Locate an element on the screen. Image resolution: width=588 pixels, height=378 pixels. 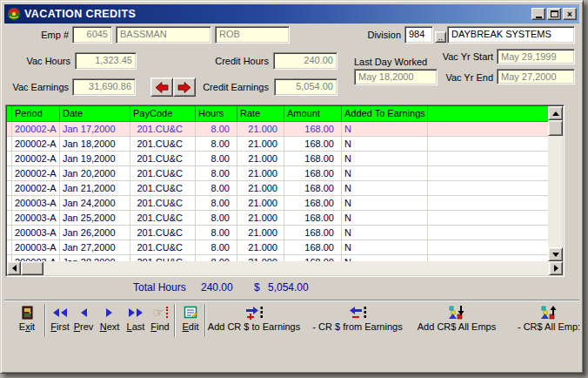
vac-hours-label: Vac Hours is located at coordinates (42, 61).